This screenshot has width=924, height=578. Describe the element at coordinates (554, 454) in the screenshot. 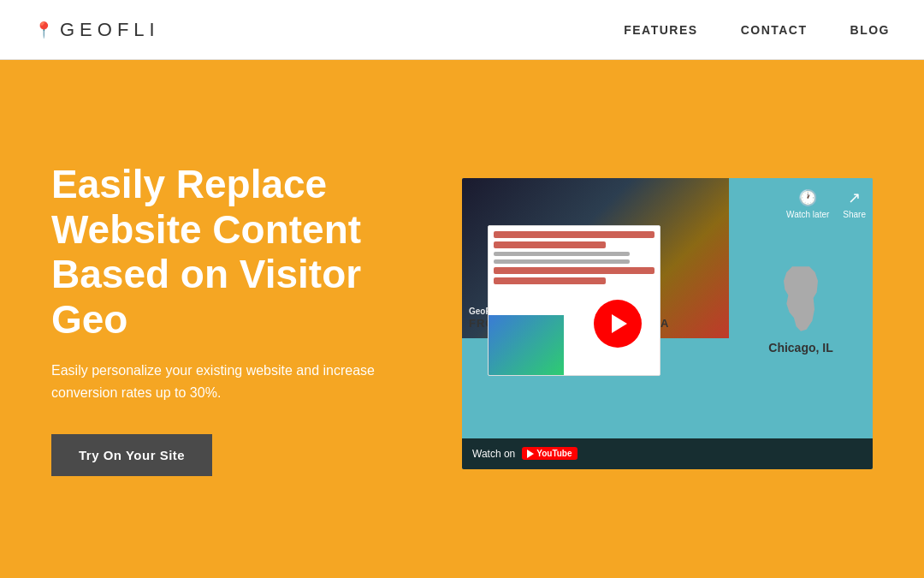

I see `youtube-label: YouTube` at that location.